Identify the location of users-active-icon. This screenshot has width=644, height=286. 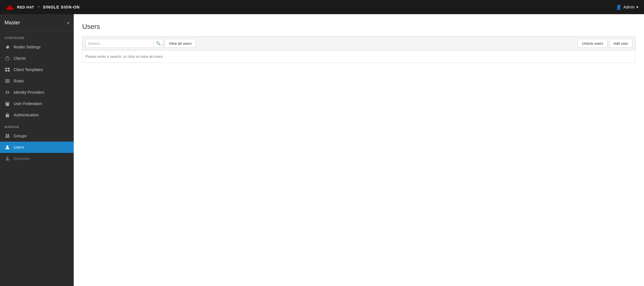
(7, 147).